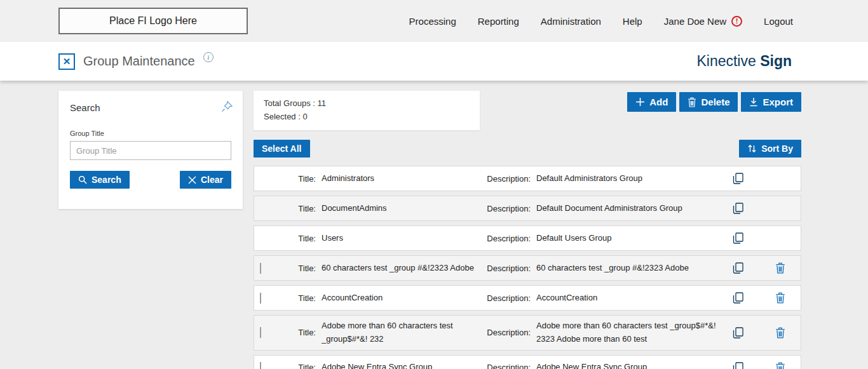 Image resolution: width=868 pixels, height=369 pixels. I want to click on plus-icon, so click(641, 102).